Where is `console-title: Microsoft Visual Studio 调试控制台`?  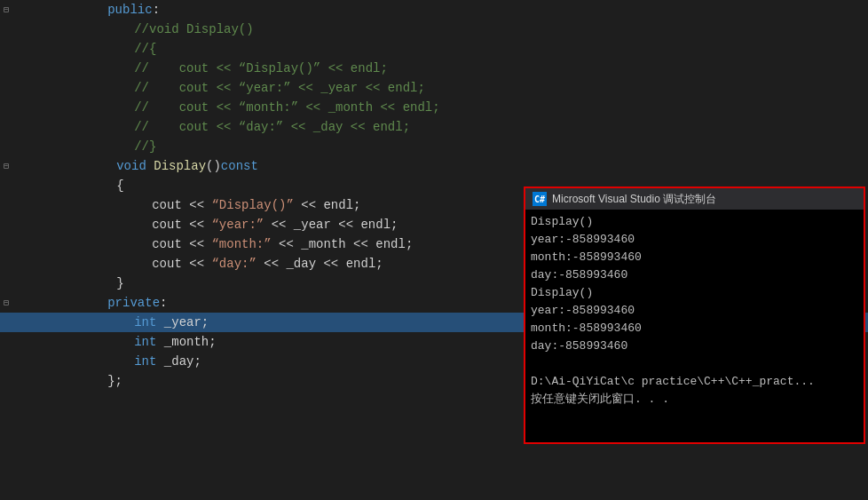
console-title: Microsoft Visual Studio 调试控制台 is located at coordinates (634, 199).